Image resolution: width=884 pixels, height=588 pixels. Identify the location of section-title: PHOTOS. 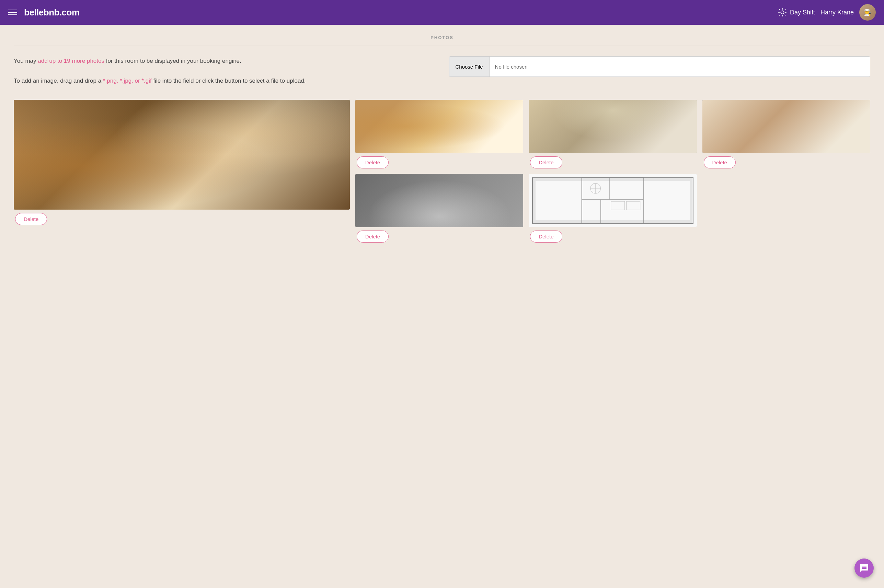
(442, 40).